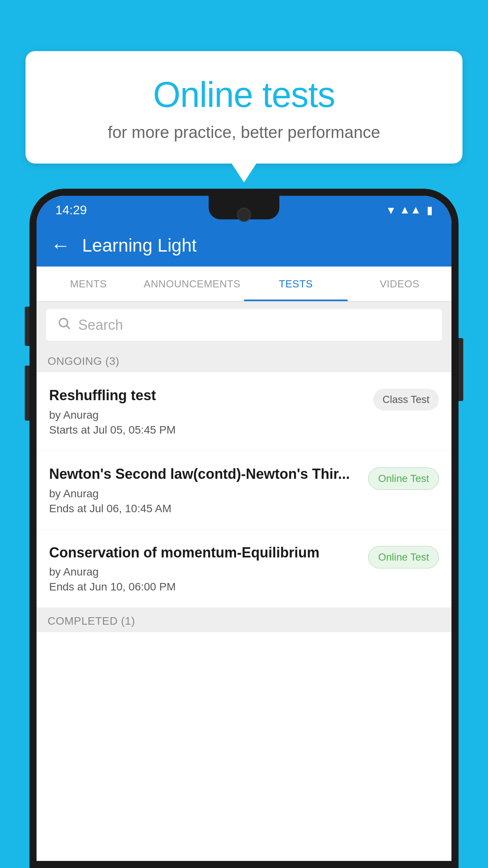 Image resolution: width=488 pixels, height=868 pixels. I want to click on tab-tests-label: TESTS, so click(296, 284).